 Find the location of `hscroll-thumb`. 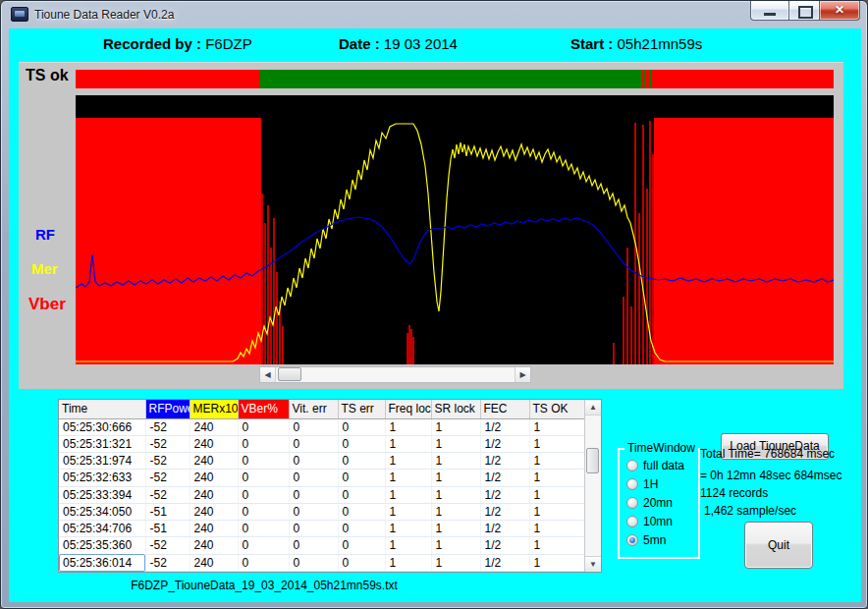

hscroll-thumb is located at coordinates (290, 374).